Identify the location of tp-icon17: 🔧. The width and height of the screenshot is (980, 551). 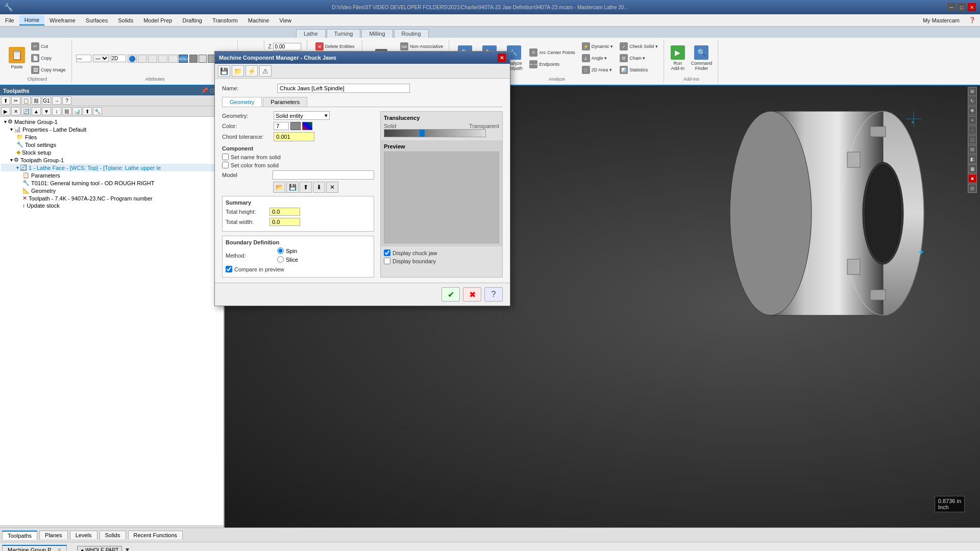
(97, 111).